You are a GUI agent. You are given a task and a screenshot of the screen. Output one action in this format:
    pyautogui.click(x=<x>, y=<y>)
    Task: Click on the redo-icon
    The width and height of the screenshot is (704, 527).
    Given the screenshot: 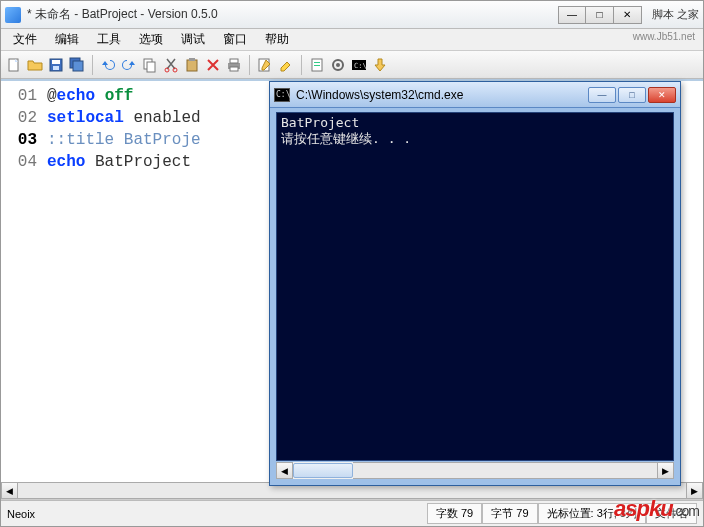 What is the action you would take?
    pyautogui.click(x=129, y=65)
    